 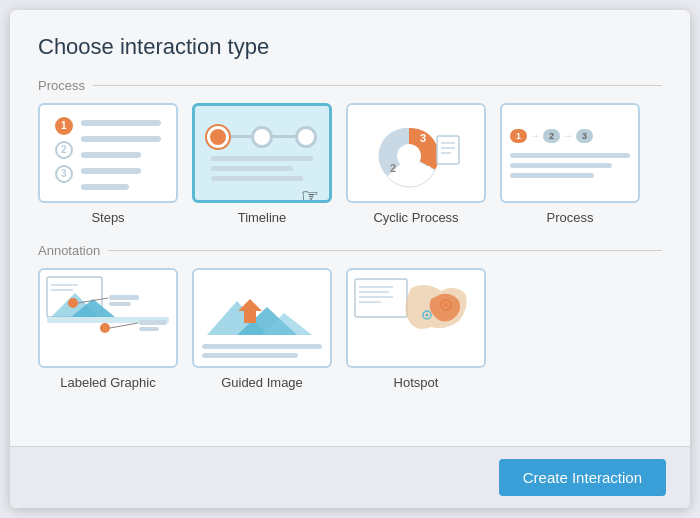 I want to click on process-steps-row: 1 → 2 → 3, so click(x=570, y=136).